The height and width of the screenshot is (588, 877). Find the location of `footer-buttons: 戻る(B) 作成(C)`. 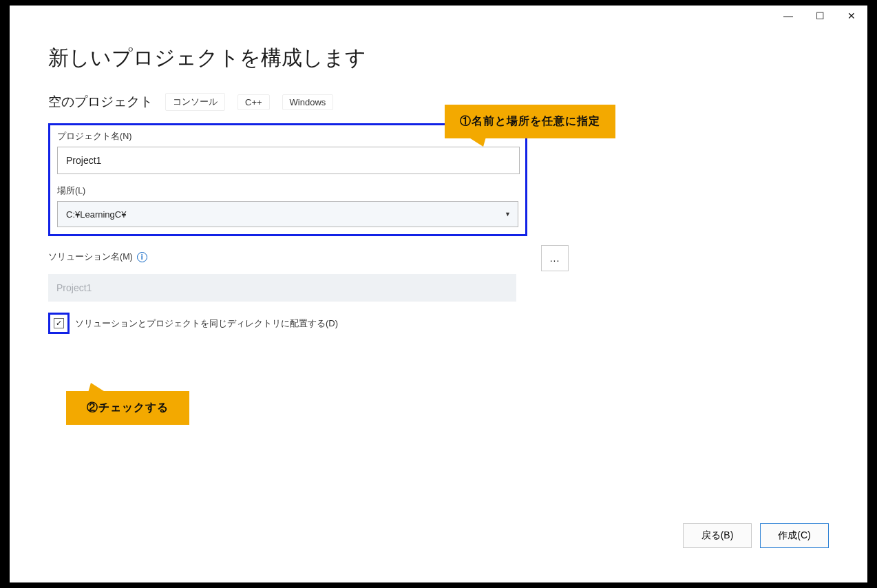

footer-buttons: 戻る(B) 作成(C) is located at coordinates (756, 536).